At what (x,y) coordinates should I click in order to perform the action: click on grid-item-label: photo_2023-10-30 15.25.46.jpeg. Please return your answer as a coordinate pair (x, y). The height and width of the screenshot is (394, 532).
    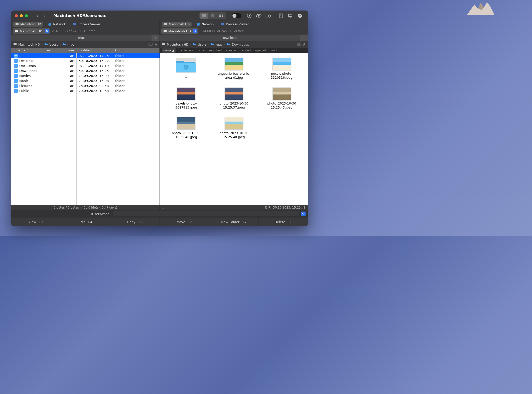
    Looking at the image, I should click on (186, 135).